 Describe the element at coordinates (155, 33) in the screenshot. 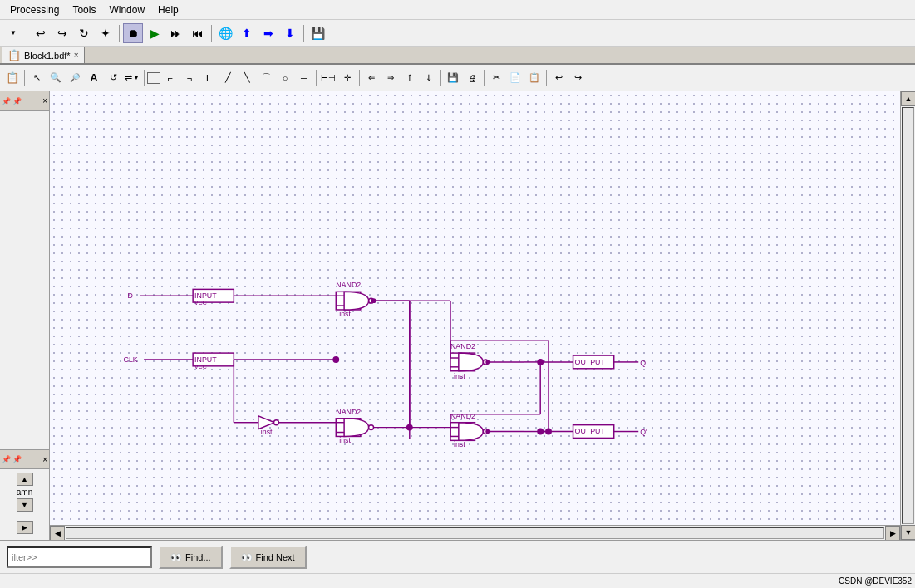

I see `toolbar-play: ▶` at that location.